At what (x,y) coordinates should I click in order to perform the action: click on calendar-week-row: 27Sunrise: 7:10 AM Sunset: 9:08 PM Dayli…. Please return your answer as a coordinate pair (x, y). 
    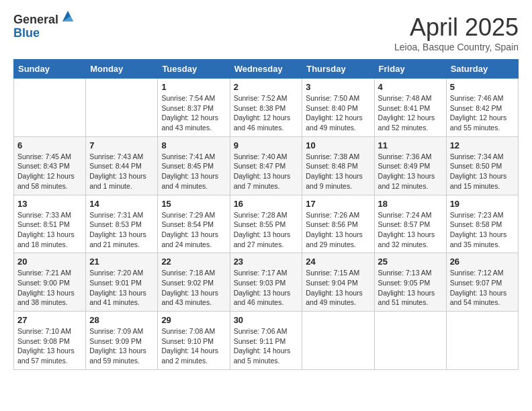
    Looking at the image, I should click on (266, 341).